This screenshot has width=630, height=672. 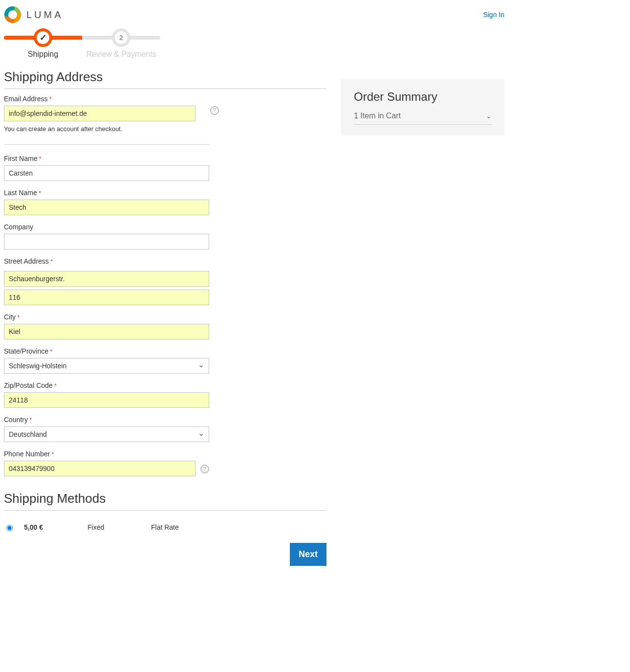 I want to click on luma-logo-icon, so click(x=13, y=15).